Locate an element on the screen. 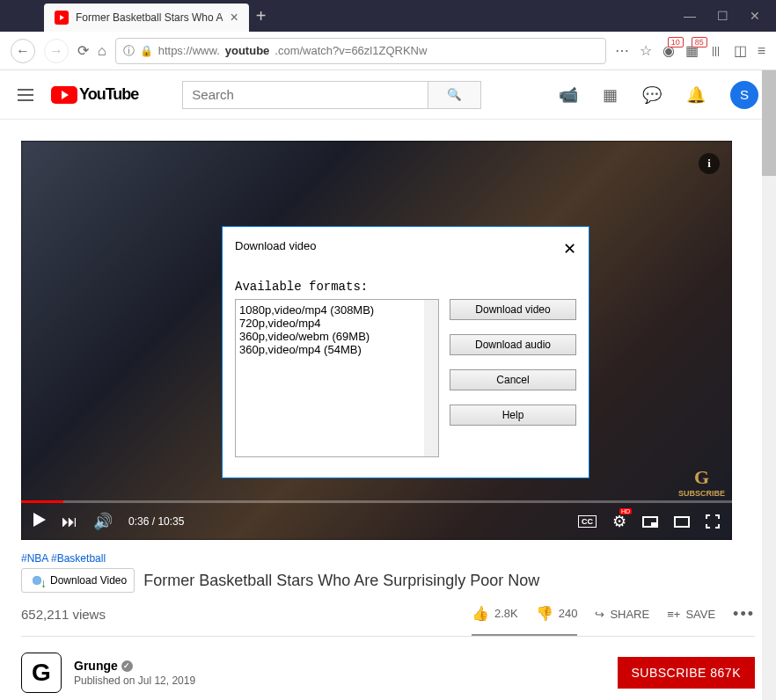  watermark-subscribe: G SUBSCRIBE is located at coordinates (702, 482).